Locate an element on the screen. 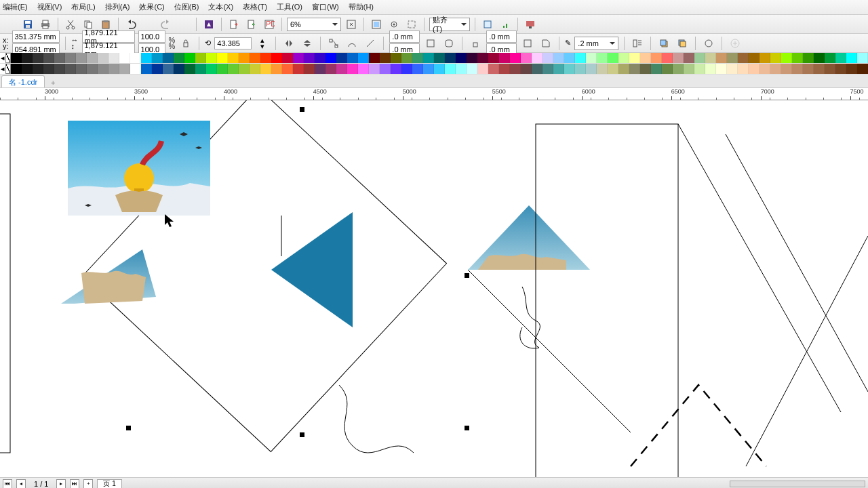 This screenshot has height=488, width=868. outline-width-dropdown: .2 mm is located at coordinates (597, 43).